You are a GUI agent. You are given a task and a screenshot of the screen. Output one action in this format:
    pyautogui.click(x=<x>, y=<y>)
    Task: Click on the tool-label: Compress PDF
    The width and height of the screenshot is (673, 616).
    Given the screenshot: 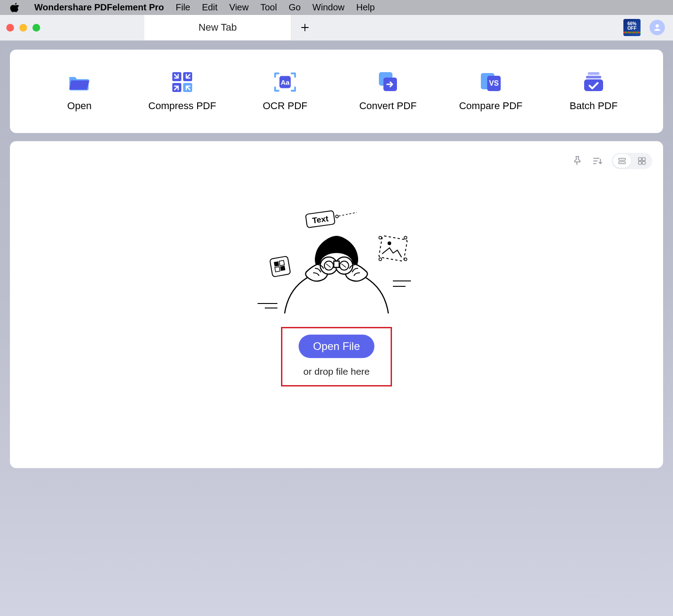 What is the action you would take?
    pyautogui.click(x=182, y=106)
    